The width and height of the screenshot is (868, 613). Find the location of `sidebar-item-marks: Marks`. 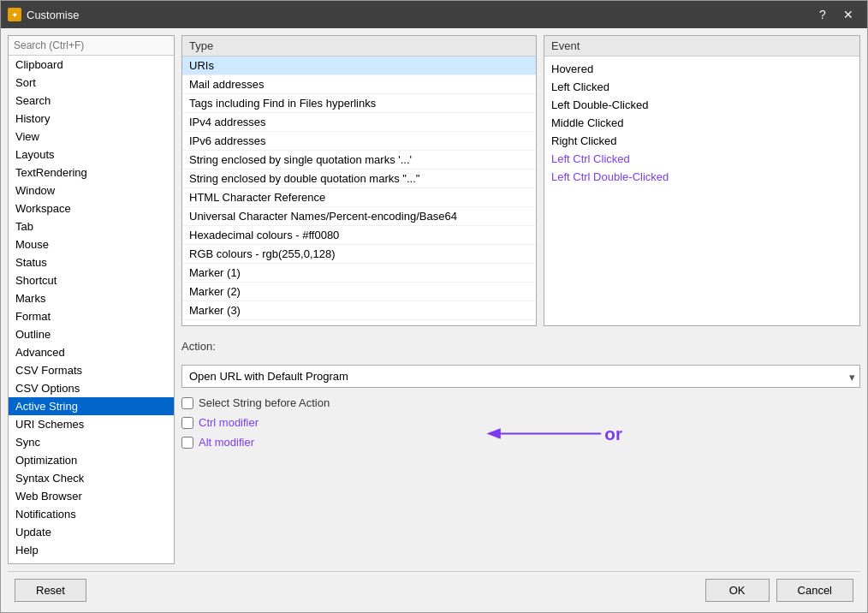

sidebar-item-marks: Marks is located at coordinates (91, 298).